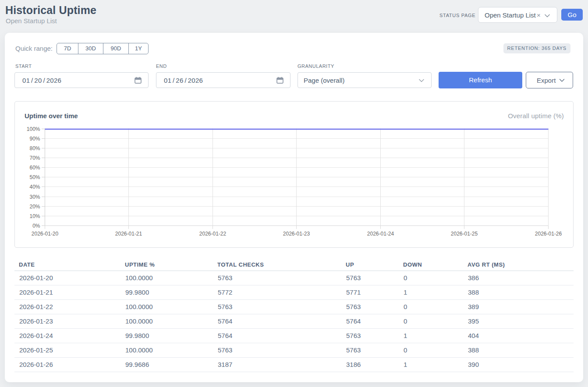  What do you see at coordinates (36, 226) in the screenshot?
I see `svg-text: 0%` at bounding box center [36, 226].